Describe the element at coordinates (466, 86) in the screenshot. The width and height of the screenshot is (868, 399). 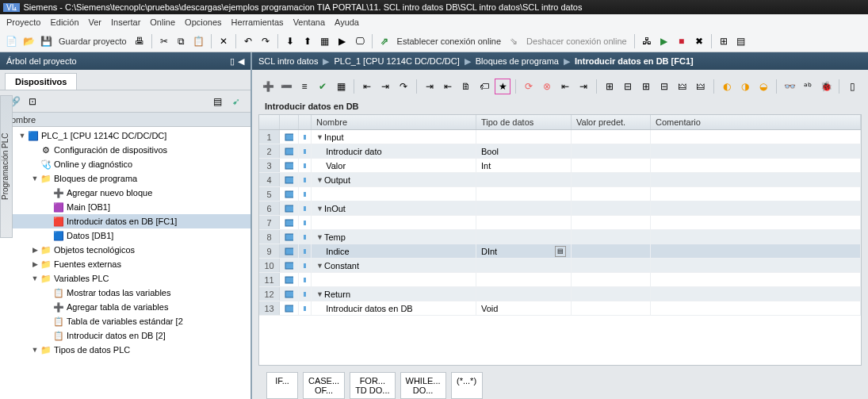
I see `ed-comment-icon: 🗎` at that location.